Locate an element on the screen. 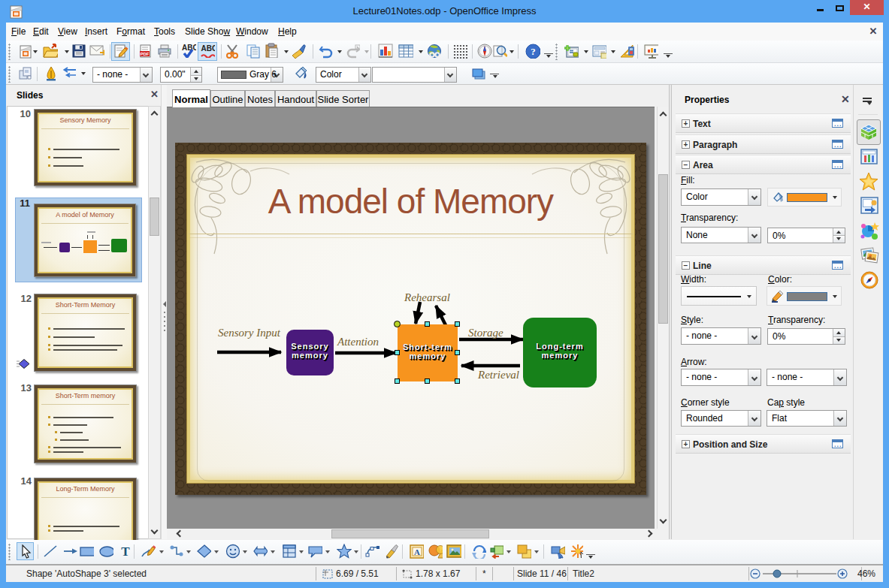 The width and height of the screenshot is (889, 588). svg-text: PDF is located at coordinates (145, 54).